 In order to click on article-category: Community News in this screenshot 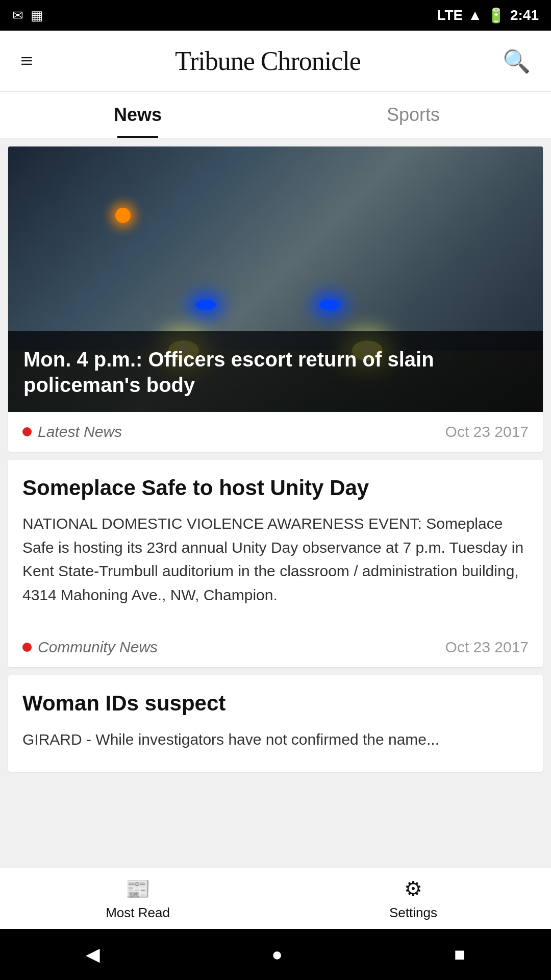, I will do `click(90, 647)`.